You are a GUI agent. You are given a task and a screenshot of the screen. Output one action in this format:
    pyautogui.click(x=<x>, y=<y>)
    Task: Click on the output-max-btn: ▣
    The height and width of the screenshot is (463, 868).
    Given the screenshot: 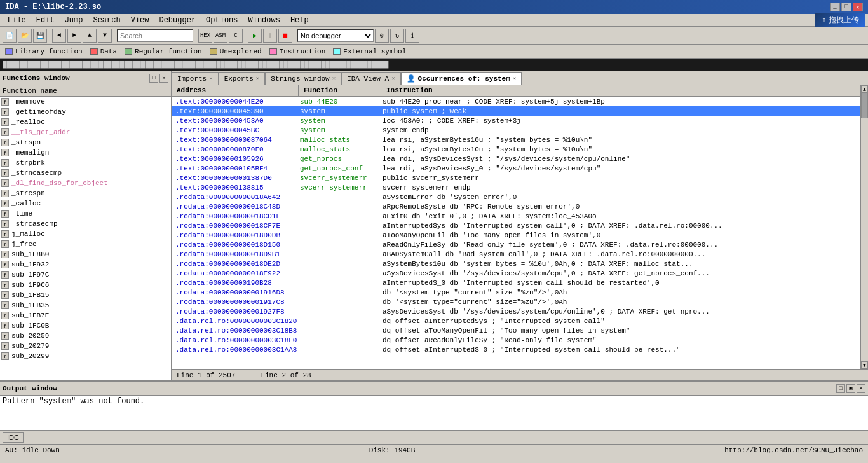 What is the action you would take?
    pyautogui.click(x=851, y=389)
    